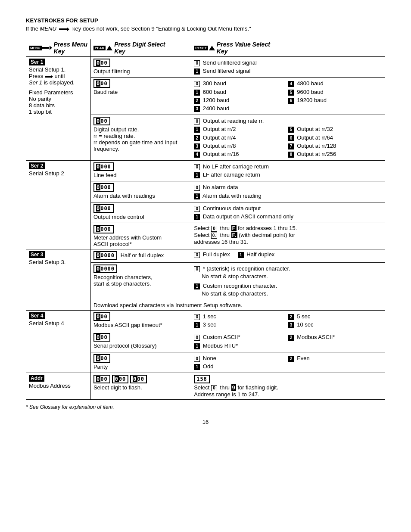  Describe the element at coordinates (103, 167) in the screenshot. I see `display-0000-1: 0000` at that location.